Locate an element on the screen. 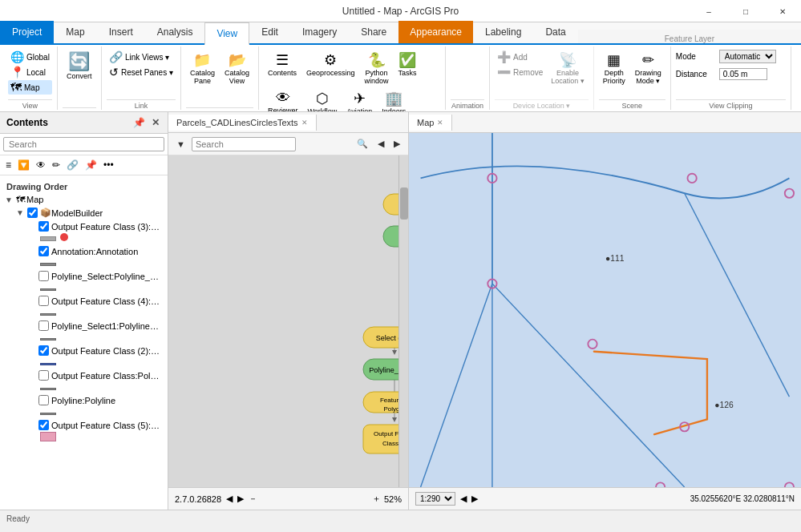 The height and width of the screenshot is (532, 801). convert-button: 🔄 Convert is located at coordinates (79, 79).